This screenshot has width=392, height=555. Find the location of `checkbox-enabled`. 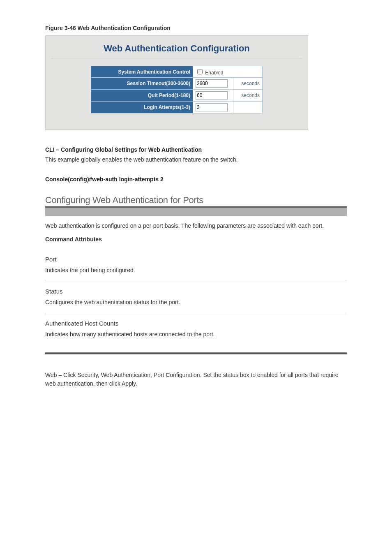

checkbox-enabled is located at coordinates (200, 72).